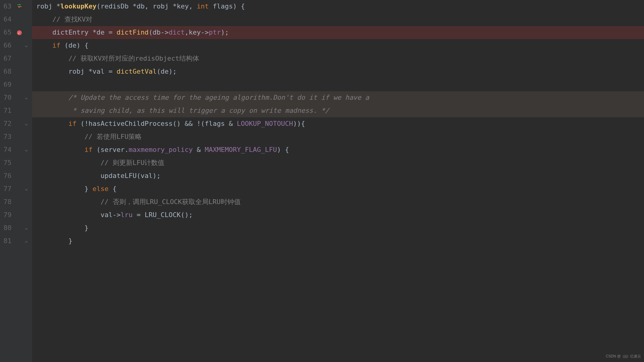  I want to click on watermark-logo-icon, so click(626, 357).